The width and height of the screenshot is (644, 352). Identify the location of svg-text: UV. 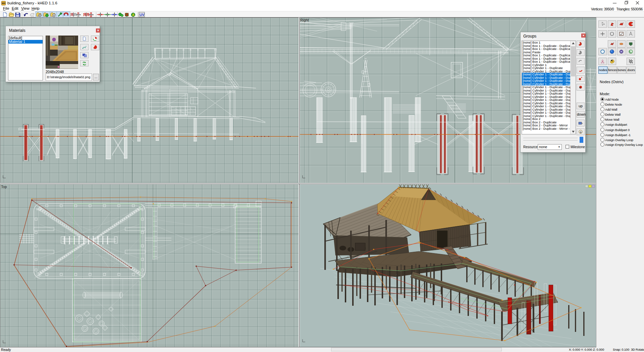
(142, 15).